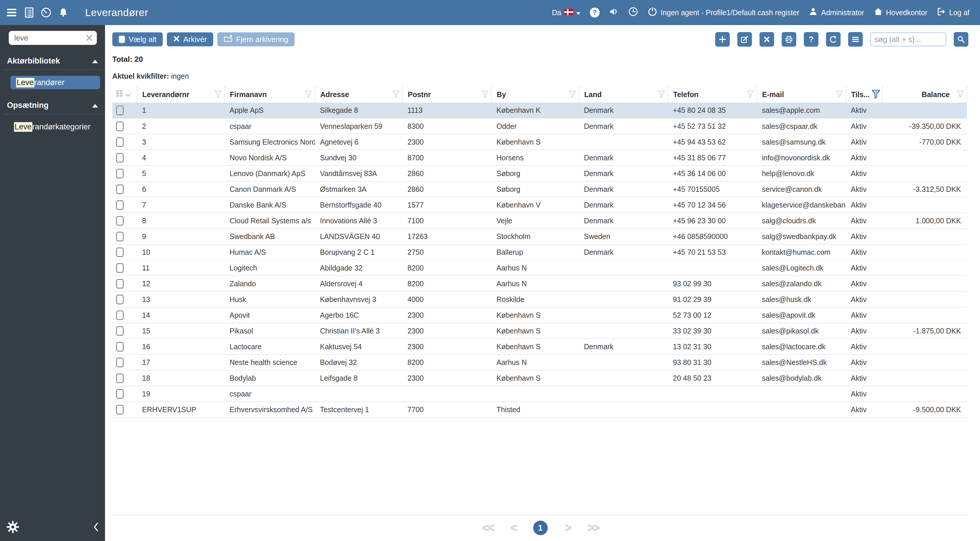 The height and width of the screenshot is (541, 980). I want to click on table-row: 14 Apovit Agerbo 16C 2300 København S 52…, so click(539, 315).